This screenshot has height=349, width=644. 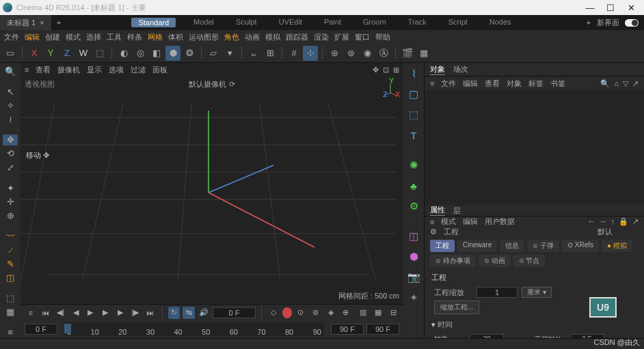 I want to click on new-ui-toggle: 新界面, so click(x=621, y=23).